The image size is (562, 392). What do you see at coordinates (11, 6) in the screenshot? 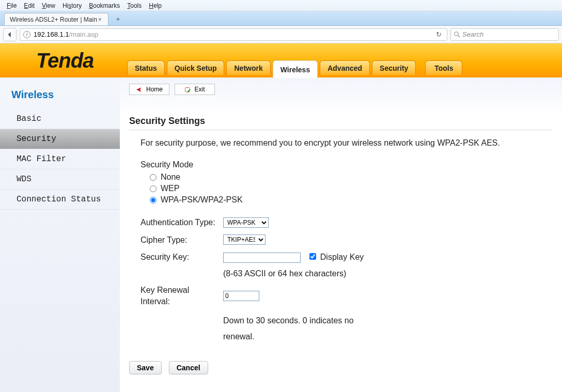
I see `menu-file: File` at bounding box center [11, 6].